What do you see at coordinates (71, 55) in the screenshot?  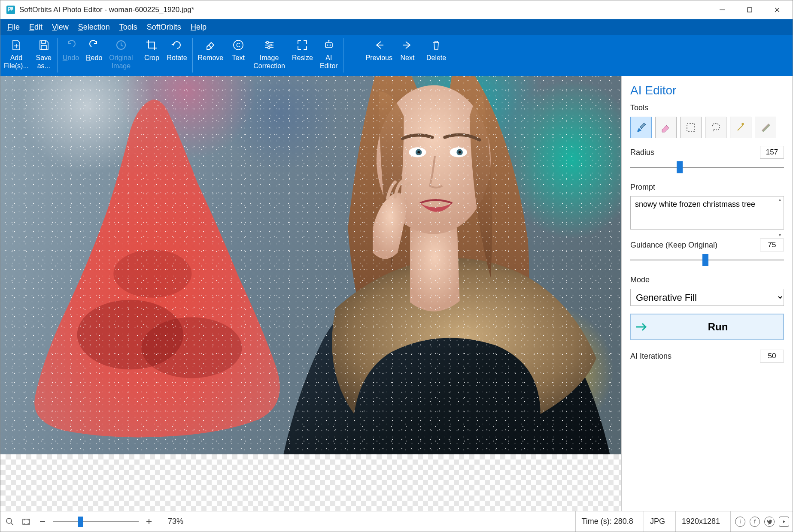 I see `undo-button: Undo` at bounding box center [71, 55].